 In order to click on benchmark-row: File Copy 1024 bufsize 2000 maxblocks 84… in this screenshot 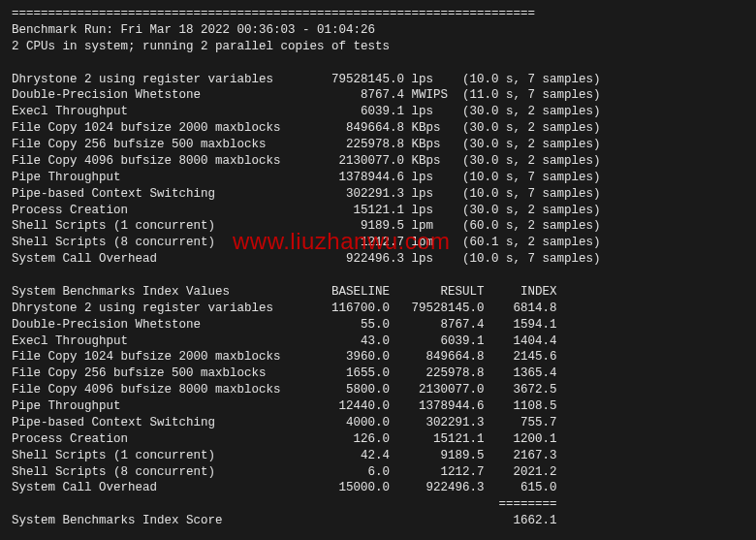, I will do `click(378, 128)`.